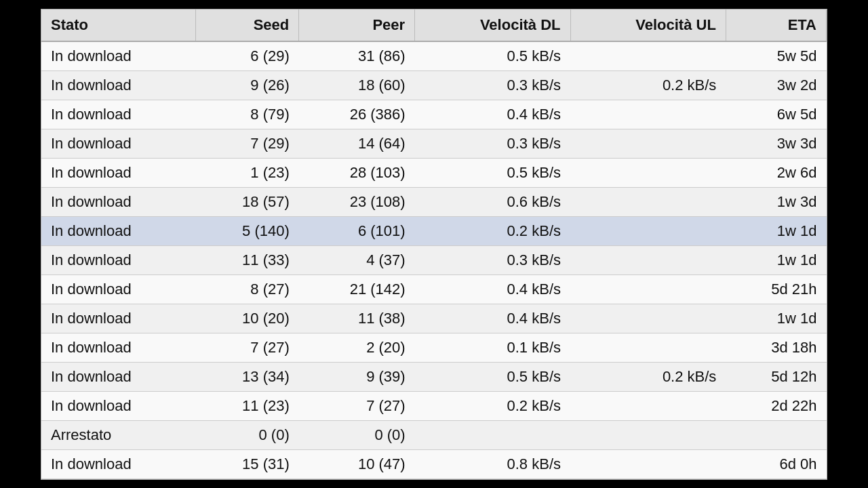 The height and width of the screenshot is (488, 868). Describe the element at coordinates (248, 56) in the screenshot. I see `cell-seed: 6 (29)` at that location.